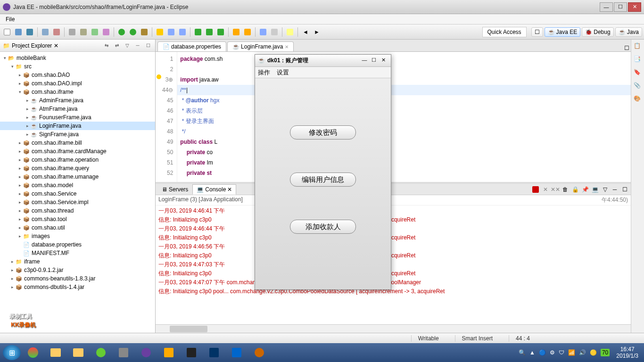  Describe the element at coordinates (393, 329) in the screenshot. I see `console-scrollbar` at that location.